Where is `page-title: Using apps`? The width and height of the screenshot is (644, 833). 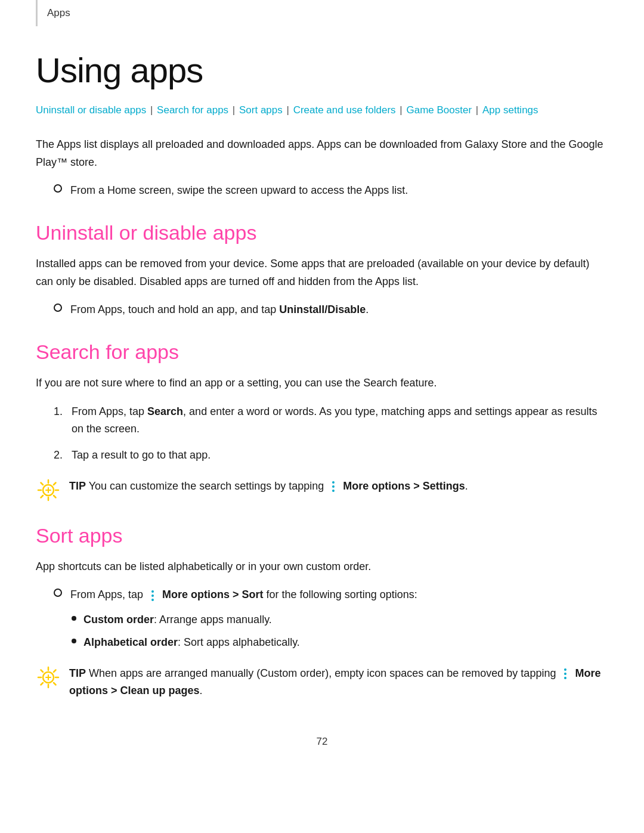
page-title: Using apps is located at coordinates (322, 70).